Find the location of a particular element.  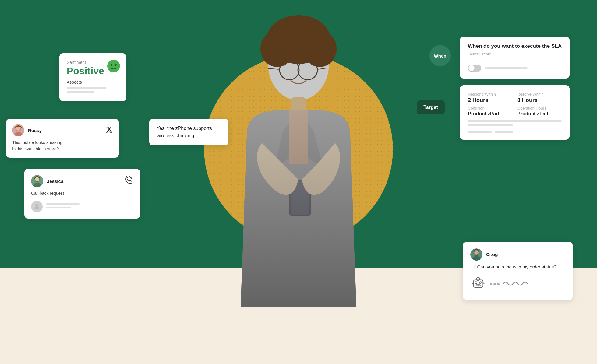

craig-message: Hi! Can you help me with my order status… is located at coordinates (518, 267).